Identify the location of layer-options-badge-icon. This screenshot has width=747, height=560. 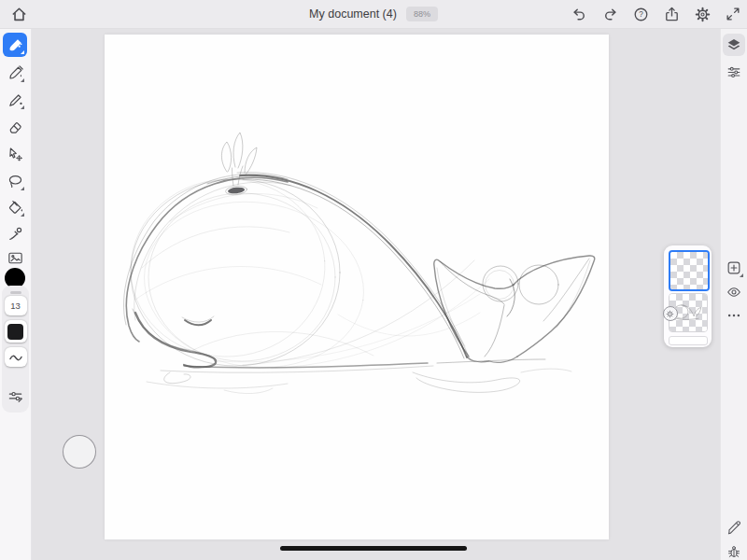
(670, 314).